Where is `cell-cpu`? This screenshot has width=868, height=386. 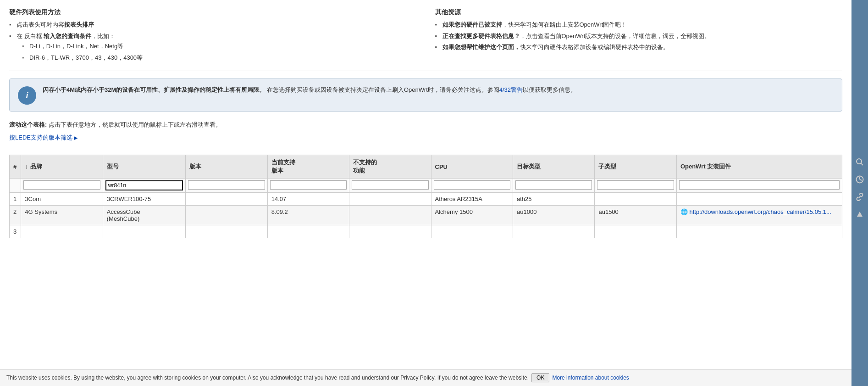
cell-cpu is located at coordinates (472, 232).